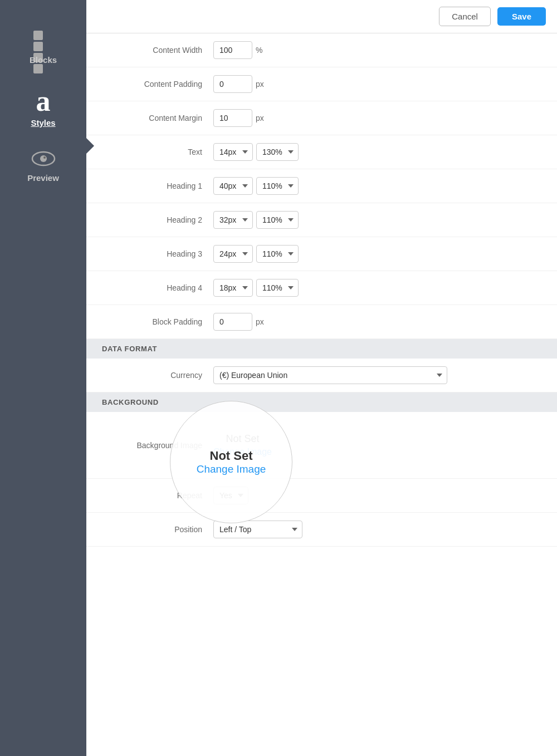 Image resolution: width=557 pixels, height=756 pixels. I want to click on heading1-controls: 40px32px24px18px 110%100%120%130%, so click(256, 186).